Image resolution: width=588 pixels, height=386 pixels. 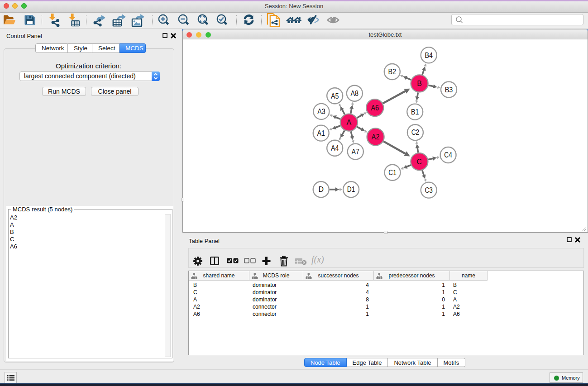 What do you see at coordinates (429, 190) in the screenshot?
I see `svg-text: C3` at bounding box center [429, 190].